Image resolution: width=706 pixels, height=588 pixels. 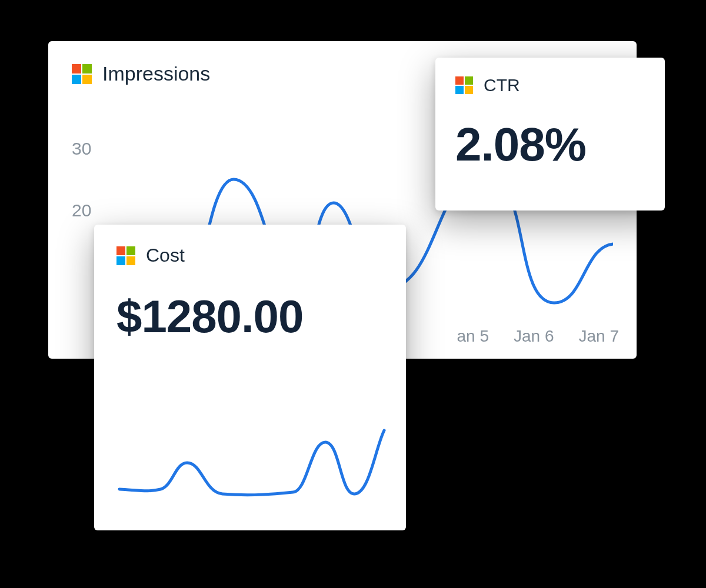 I want to click on x-tick-jan5: an 5, so click(x=473, y=336).